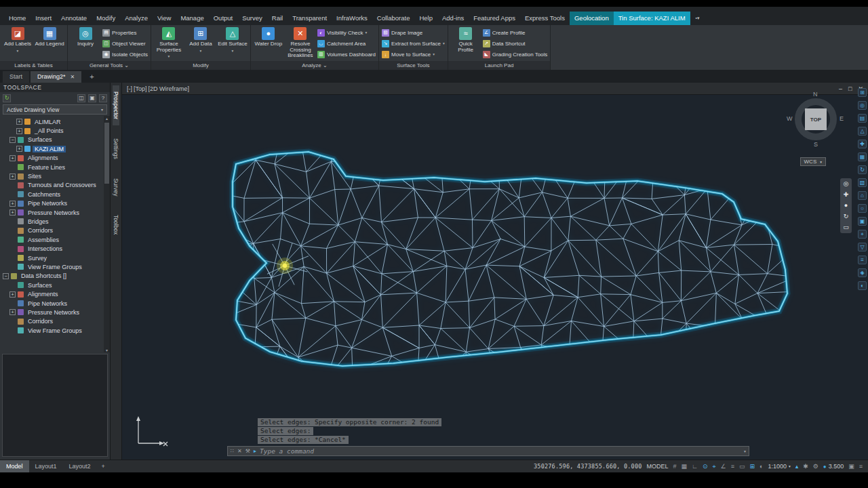 Image resolution: width=868 pixels, height=488 pixels. I want to click on right-toolbar-icon: ◐, so click(863, 286).